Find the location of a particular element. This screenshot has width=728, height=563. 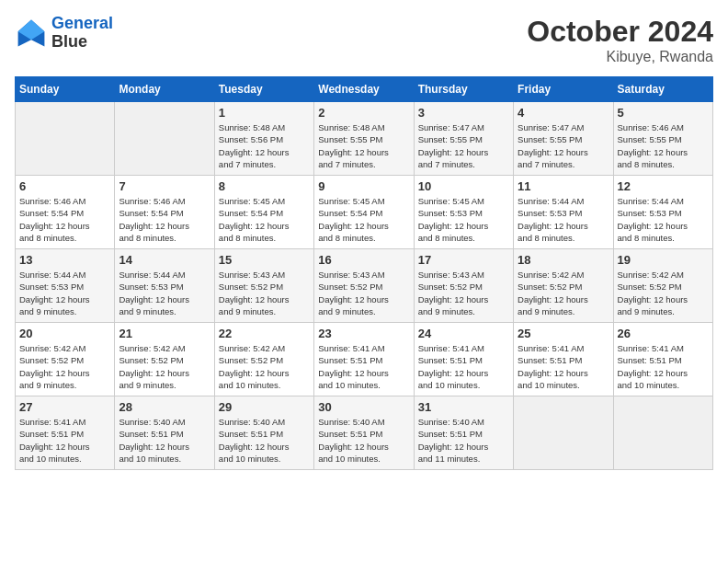

calendar-cell: 28Sunrise: 5:40 AM Sunset: 5:51 PM Dayli… is located at coordinates (165, 433).